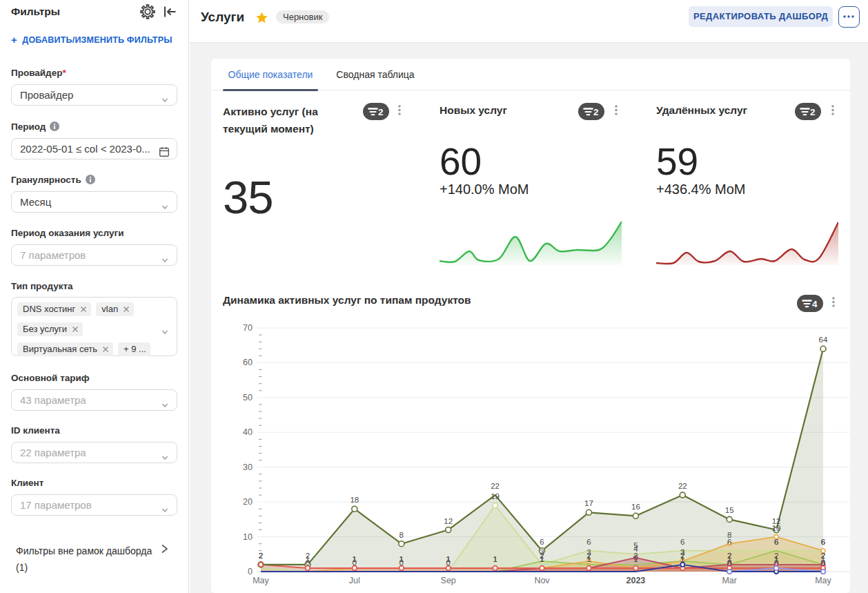 This screenshot has height=593, width=868. What do you see at coordinates (542, 581) in the screenshot?
I see `svg-text: Nov` at bounding box center [542, 581].